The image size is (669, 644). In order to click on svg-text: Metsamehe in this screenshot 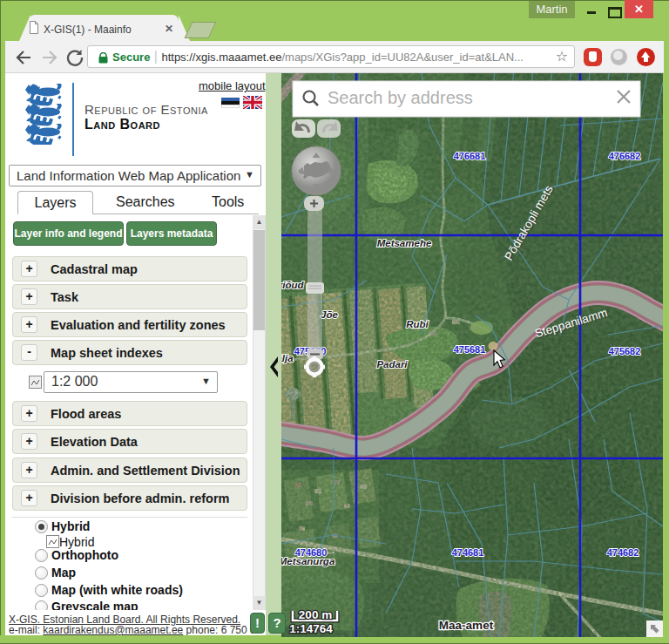, I will do `click(404, 243)`.